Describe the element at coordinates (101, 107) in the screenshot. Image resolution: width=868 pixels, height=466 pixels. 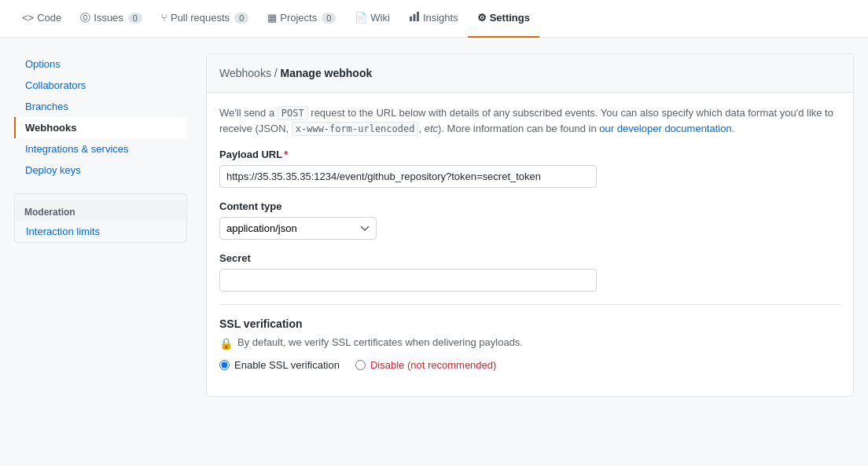
I see `sidebar-item-branches: Branches` at that location.